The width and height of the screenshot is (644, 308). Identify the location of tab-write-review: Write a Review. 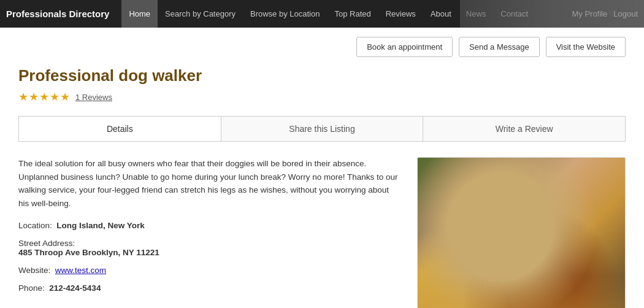
(524, 129).